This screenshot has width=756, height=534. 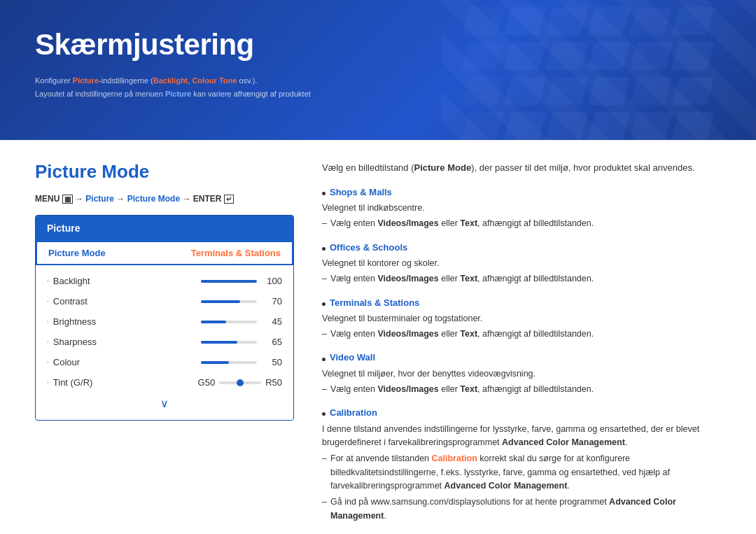 I want to click on picture-mode-value: Terminals & Stations, so click(x=236, y=253).